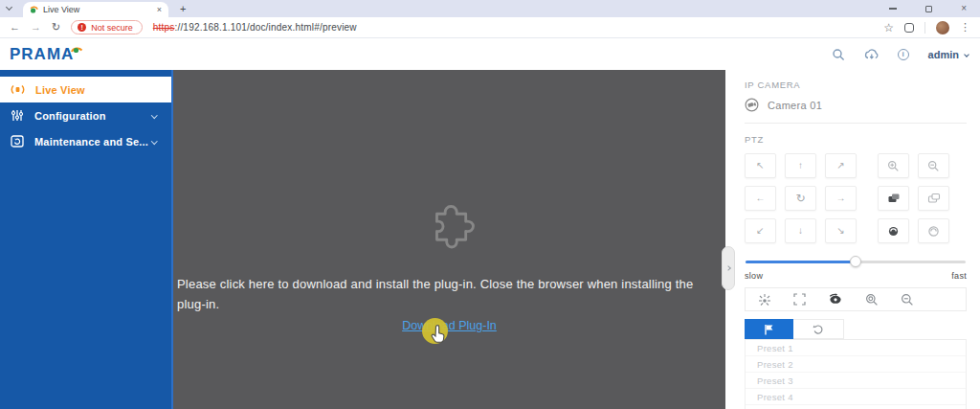 The image size is (980, 409). Describe the element at coordinates (934, 231) in the screenshot. I see `iris-close-button` at that location.